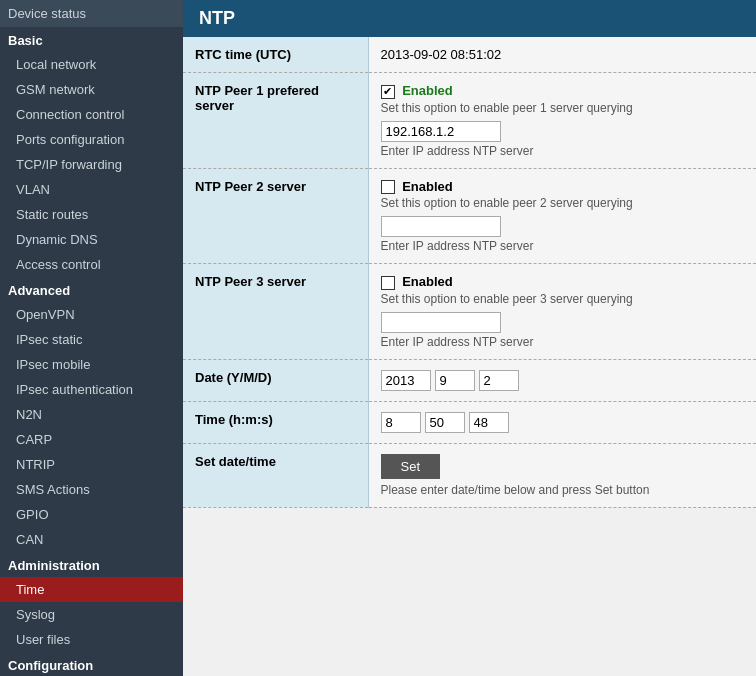 The height and width of the screenshot is (676, 756). Describe the element at coordinates (92, 464) in the screenshot. I see `sidebar-item-ntrip: NTRIP` at that location.